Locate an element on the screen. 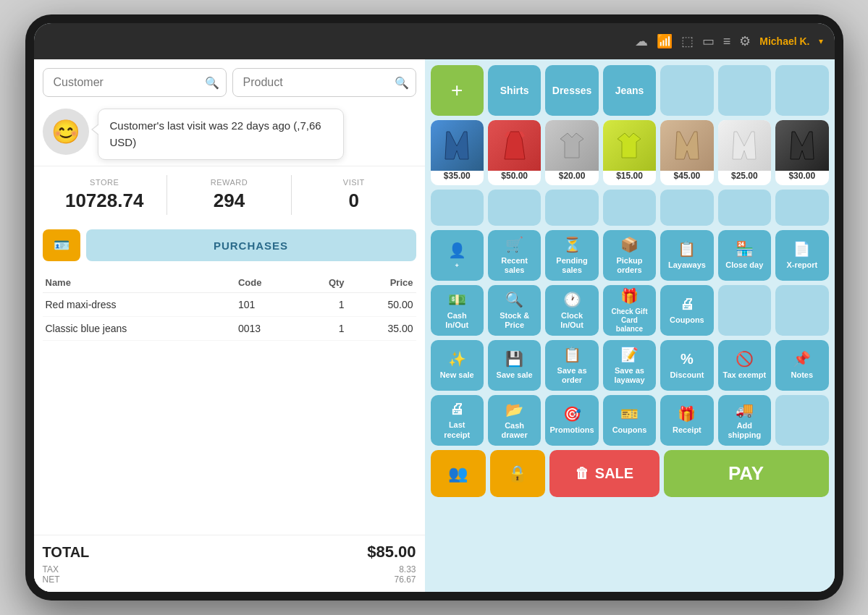  stock-price-button: 🔍 Stock & Price is located at coordinates (514, 310).